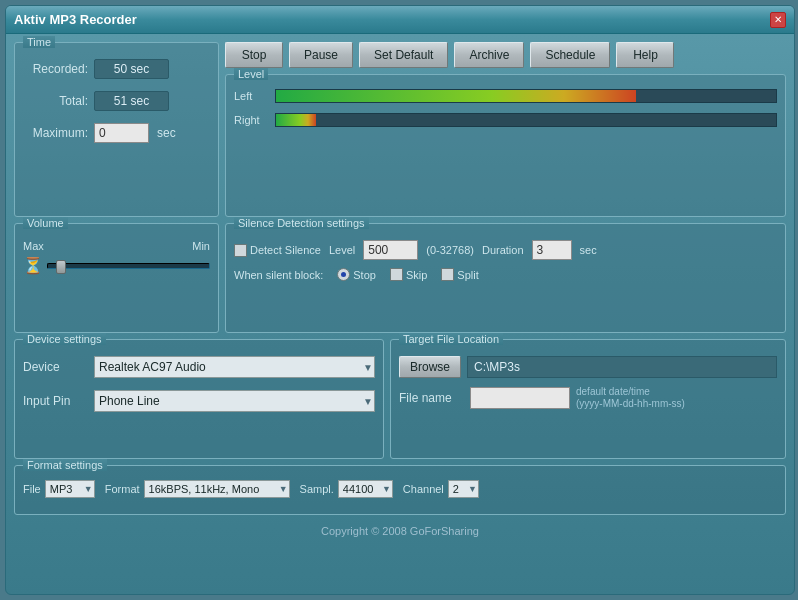  I want to click on footer: Copyright © 2008 GoForSharing, so click(400, 530).